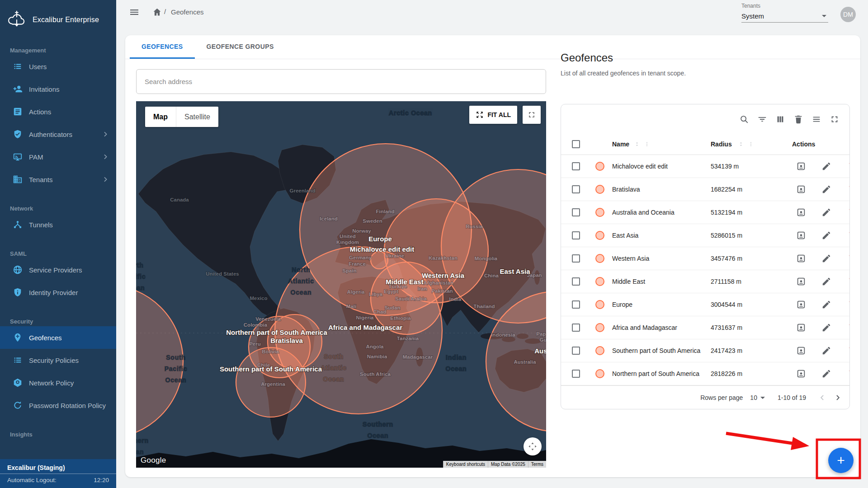 This screenshot has width=868, height=488. I want to click on map-country-label: Germany, so click(360, 258).